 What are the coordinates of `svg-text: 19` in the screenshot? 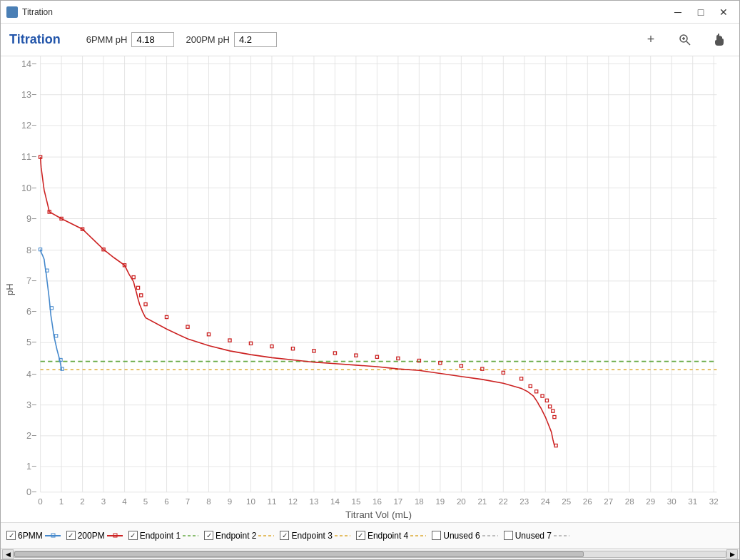 It's located at (440, 502).